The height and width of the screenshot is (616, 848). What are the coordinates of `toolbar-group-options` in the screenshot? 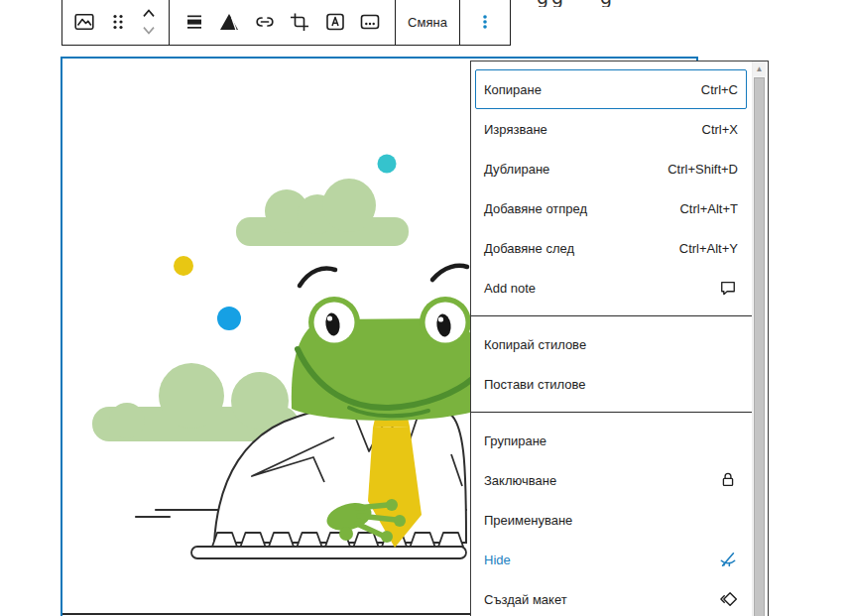 It's located at (485, 22).